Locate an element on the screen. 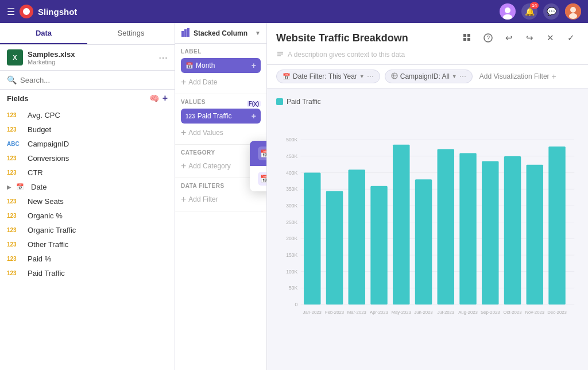  add-filter-icon: + is located at coordinates (184, 199).